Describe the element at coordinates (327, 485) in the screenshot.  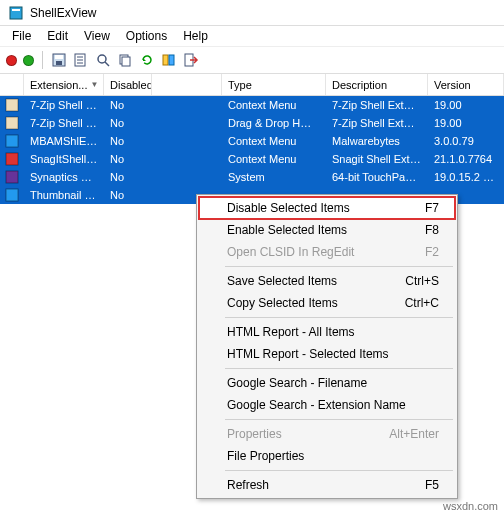
I see `ctx-refresh: Refresh F5` at that location.